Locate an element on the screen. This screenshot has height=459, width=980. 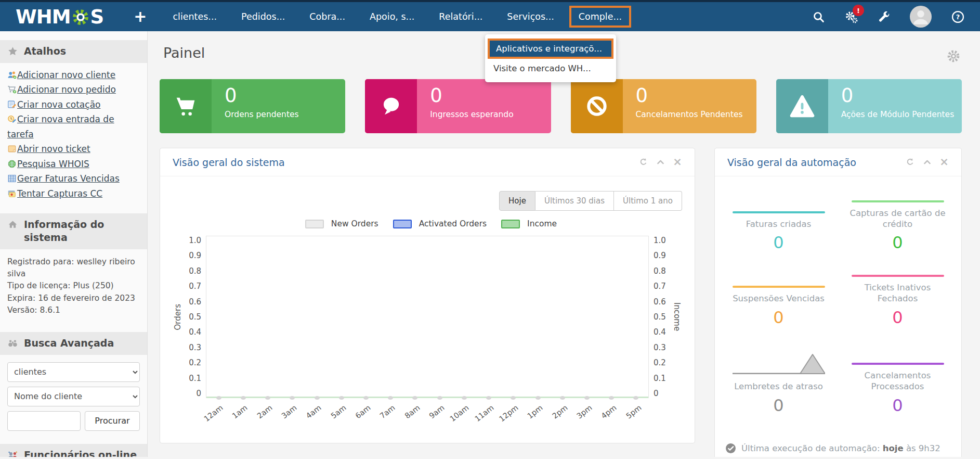
nav-item-6: Serviços... is located at coordinates (530, 17).